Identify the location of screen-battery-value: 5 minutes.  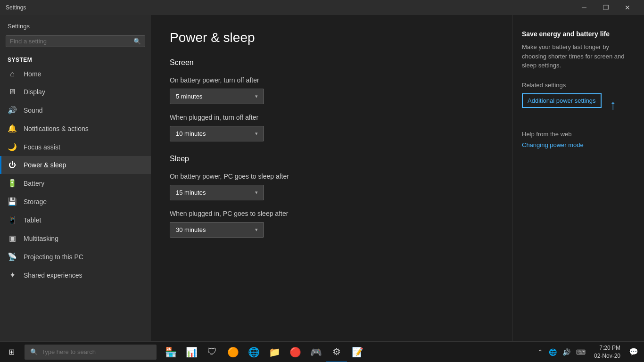
(189, 96).